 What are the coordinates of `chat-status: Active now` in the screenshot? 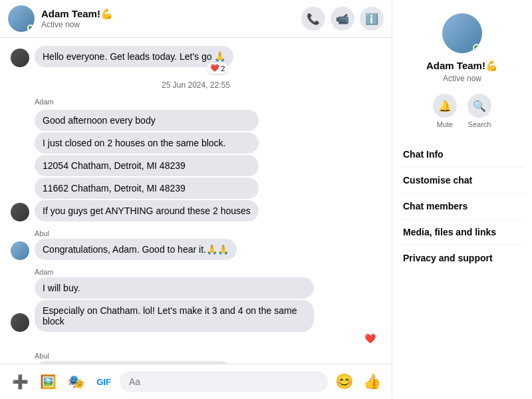 It's located at (172, 25).